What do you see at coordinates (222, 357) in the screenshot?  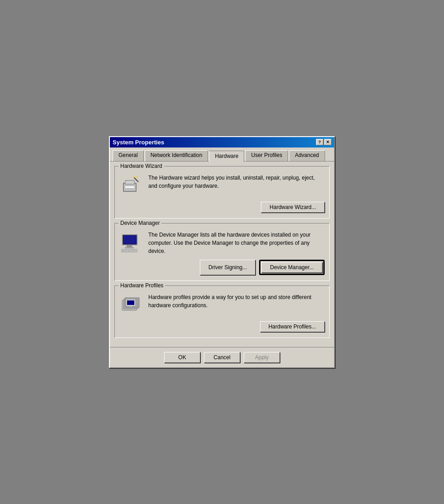 I see `footer-buttons: OK Cancel Apply` at bounding box center [222, 357].